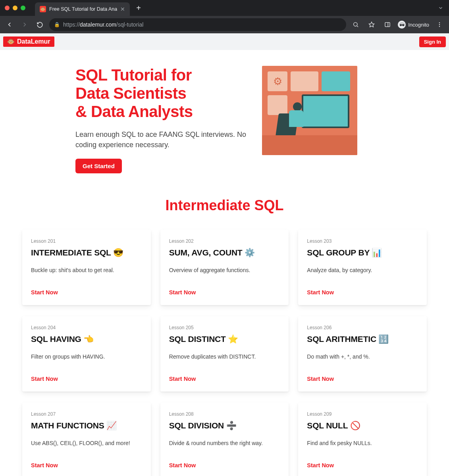 The width and height of the screenshot is (449, 476). I want to click on side-panel-icon, so click(387, 25).